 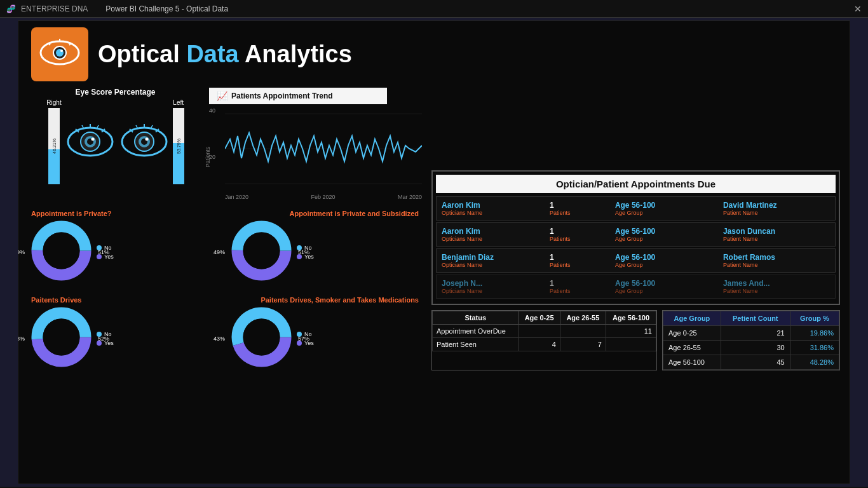 What do you see at coordinates (751, 348) in the screenshot?
I see `age-row-26-55: Age 26-55 30 31.86%` at bounding box center [751, 348].